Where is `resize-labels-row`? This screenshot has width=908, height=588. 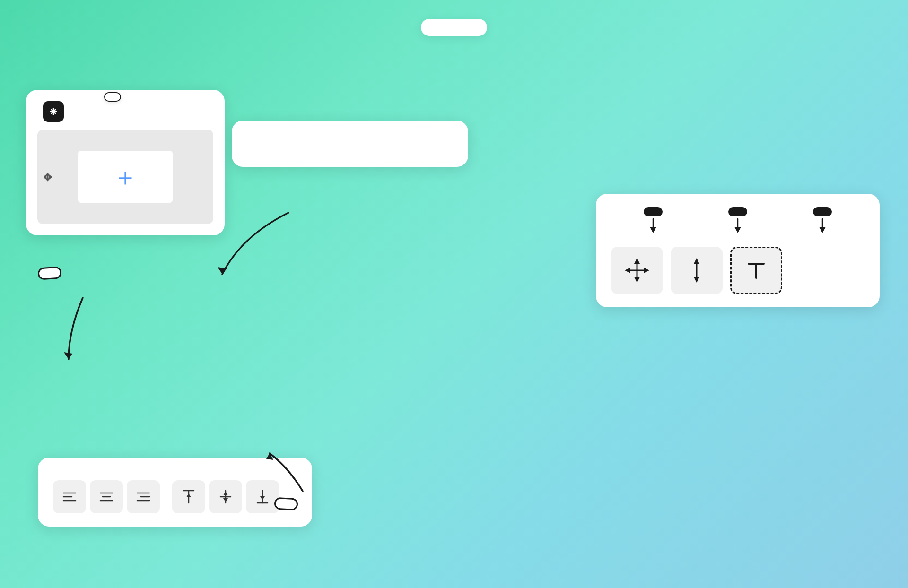 resize-labels-row is located at coordinates (738, 221).